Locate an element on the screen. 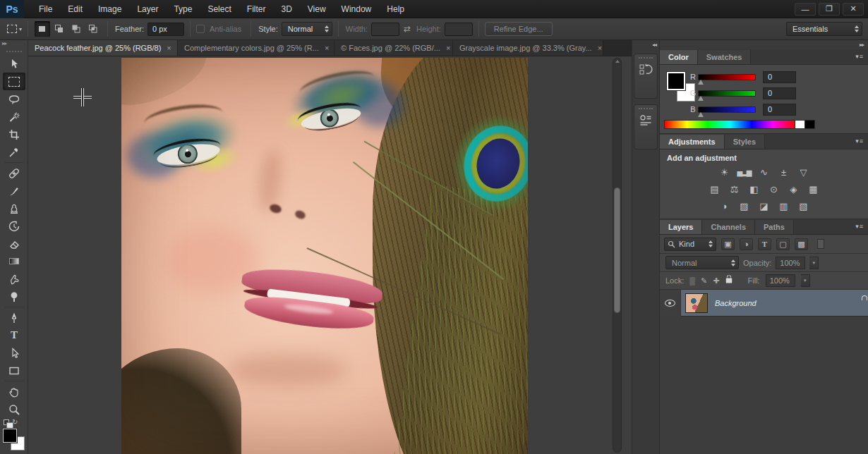 Image resolution: width=868 pixels, height=454 pixels. menu-file: File is located at coordinates (45, 9).